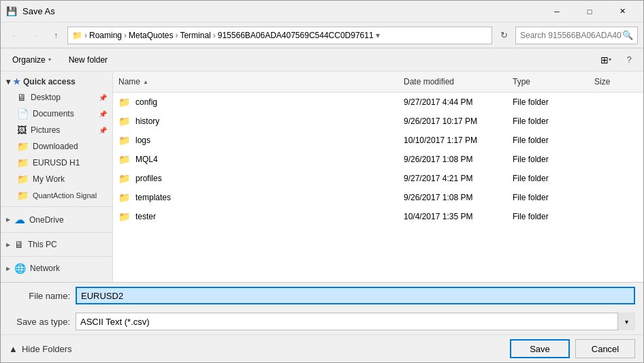 The width and height of the screenshot is (644, 363). What do you see at coordinates (379, 140) in the screenshot?
I see `table-row: 📁 logs 10/10/2017 1:17 PM File folder` at bounding box center [379, 140].